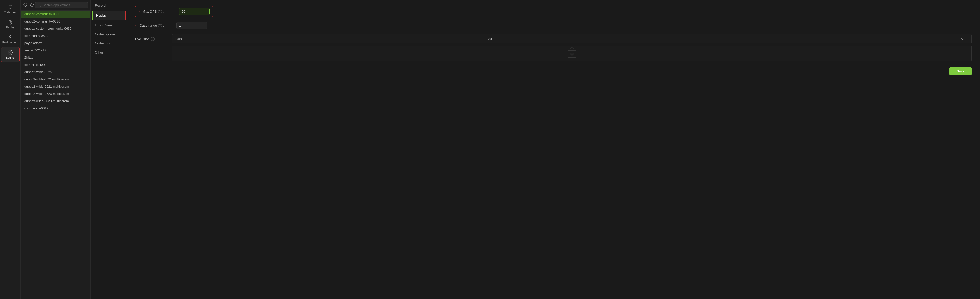 The image size is (980, 299). What do you see at coordinates (56, 87) in the screenshot?
I see `app-item: dubbo2-wilde-0621-multiparam` at bounding box center [56, 87].